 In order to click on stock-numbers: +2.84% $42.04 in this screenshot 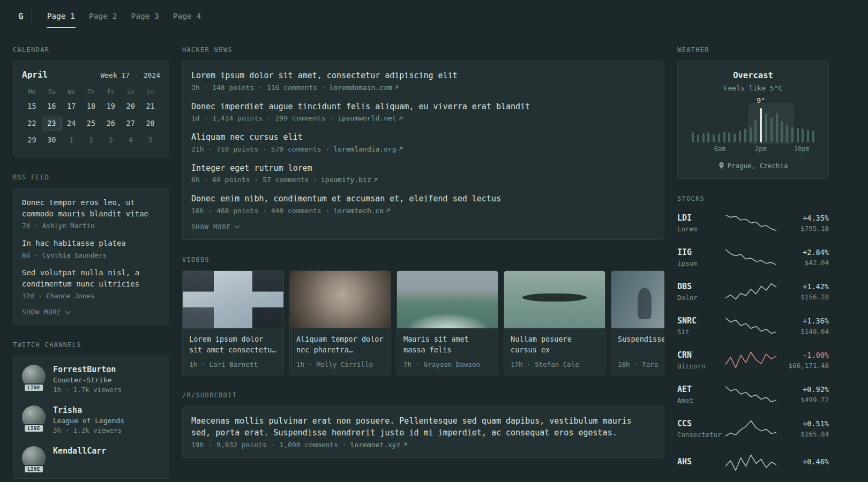, I will do `click(803, 257)`.